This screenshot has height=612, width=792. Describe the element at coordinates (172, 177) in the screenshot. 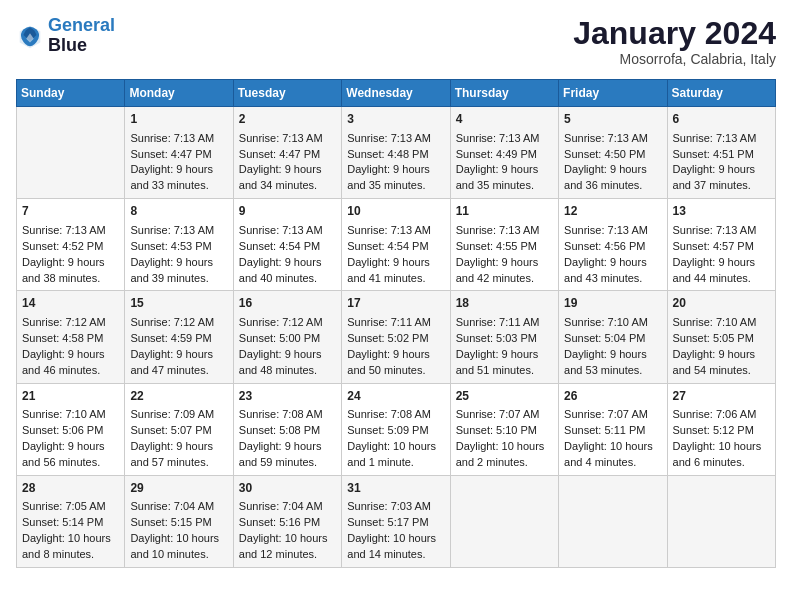

I see `daylight-text: Daylight: 9 hours and 33 minutes.` at that location.